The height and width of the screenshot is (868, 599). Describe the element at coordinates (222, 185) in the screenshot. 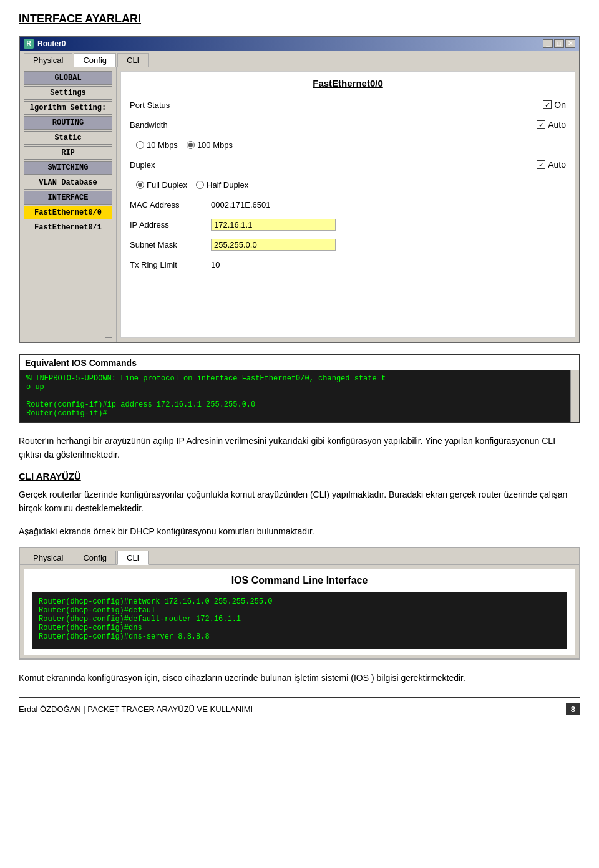

I see `duplex-half-option: Half Duplex` at that location.